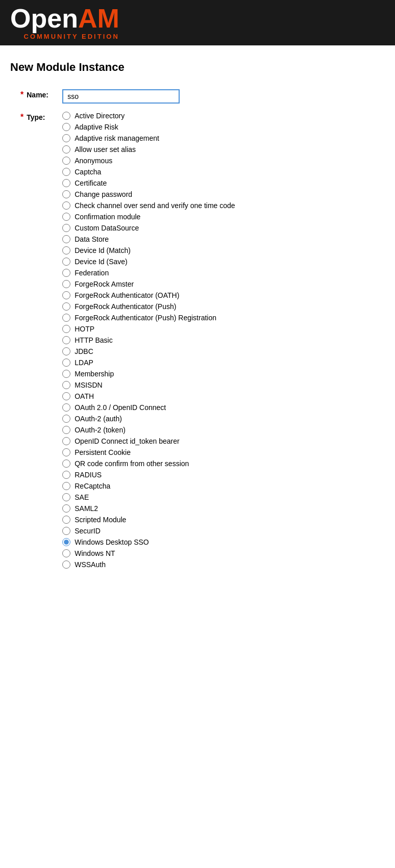 The width and height of the screenshot is (395, 868). I want to click on list-item: Device Id (Save), so click(149, 262).